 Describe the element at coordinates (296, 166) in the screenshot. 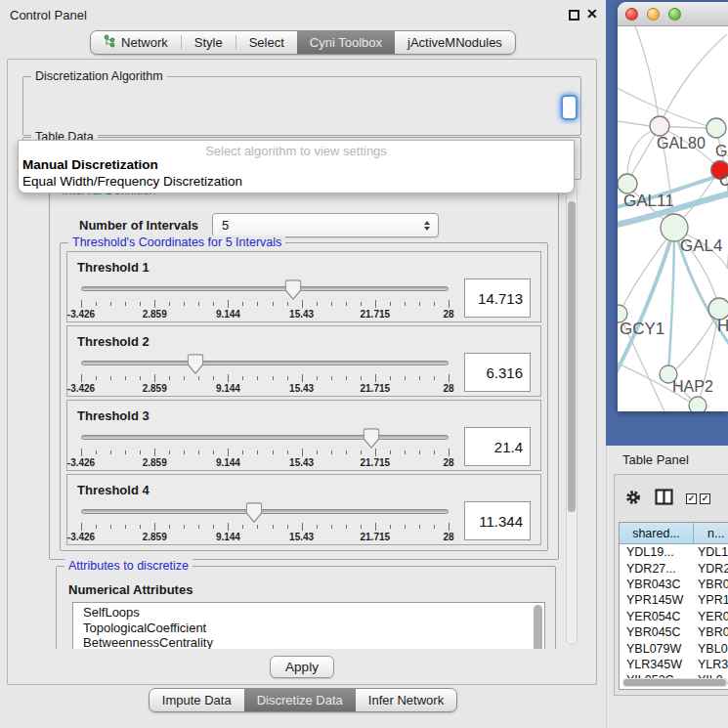

I see `menu-item-manual-discretization: Manual Discretization` at that location.